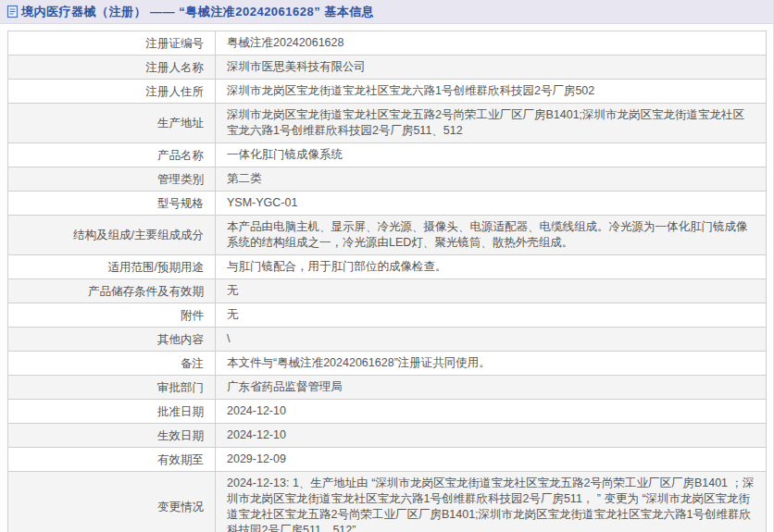 The width and height of the screenshot is (774, 532). I want to click on row-label-text: 其他内容, so click(181, 340).